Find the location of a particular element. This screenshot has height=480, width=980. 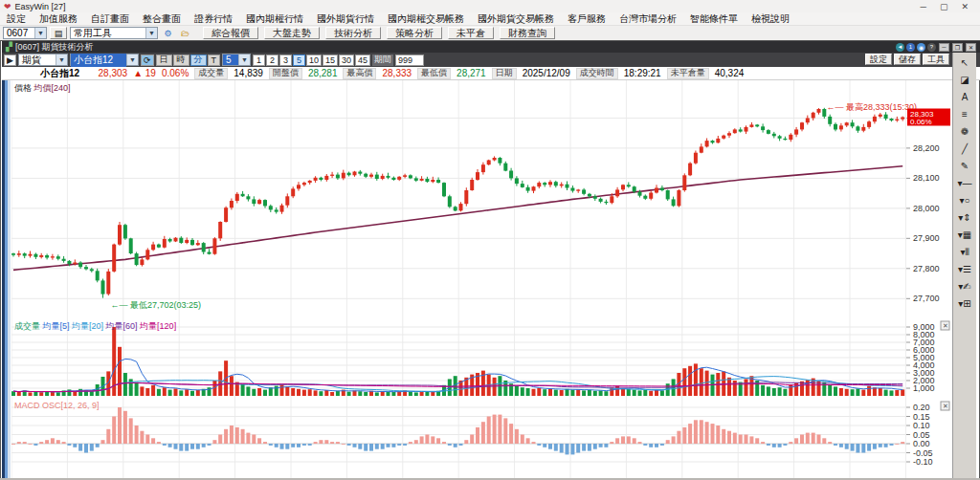

date-label: 日期 is located at coordinates (504, 74).